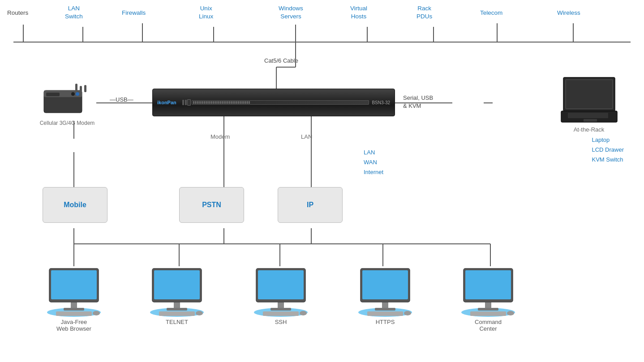 Image resolution: width=644 pixels, height=362 pixels. Describe the element at coordinates (590, 100) in the screenshot. I see `rack-laptop-device` at that location.